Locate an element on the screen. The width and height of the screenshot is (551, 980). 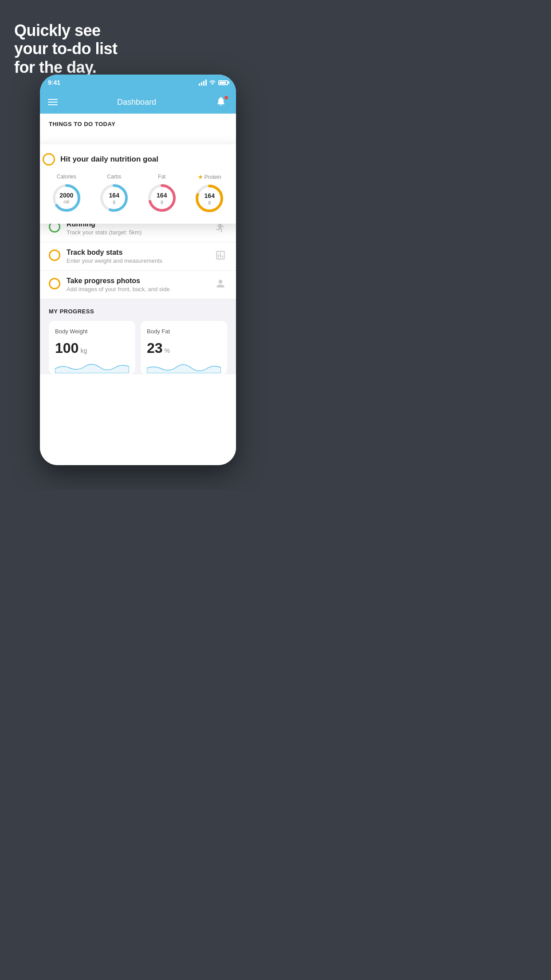
nutrition-card: Hit your daily nutrition goal Calories is located at coordinates (138, 184).